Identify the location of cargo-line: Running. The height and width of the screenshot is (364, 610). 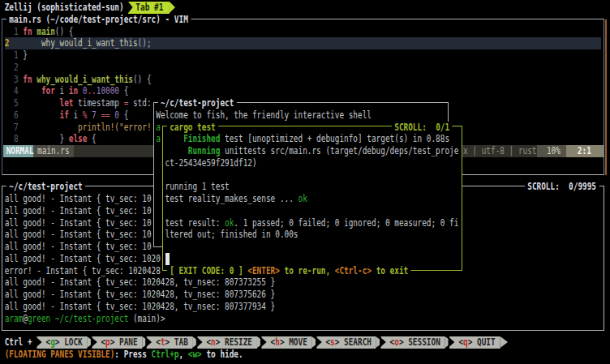
(204, 151).